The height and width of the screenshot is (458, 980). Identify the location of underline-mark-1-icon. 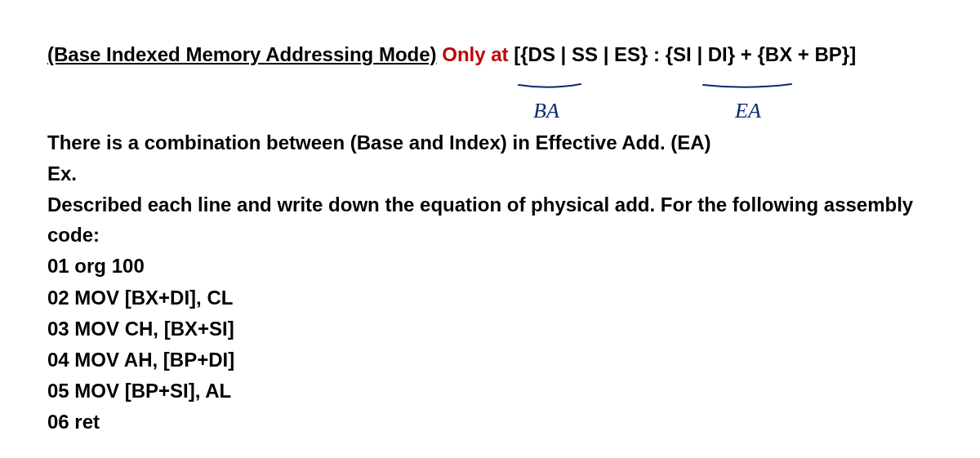
(550, 86).